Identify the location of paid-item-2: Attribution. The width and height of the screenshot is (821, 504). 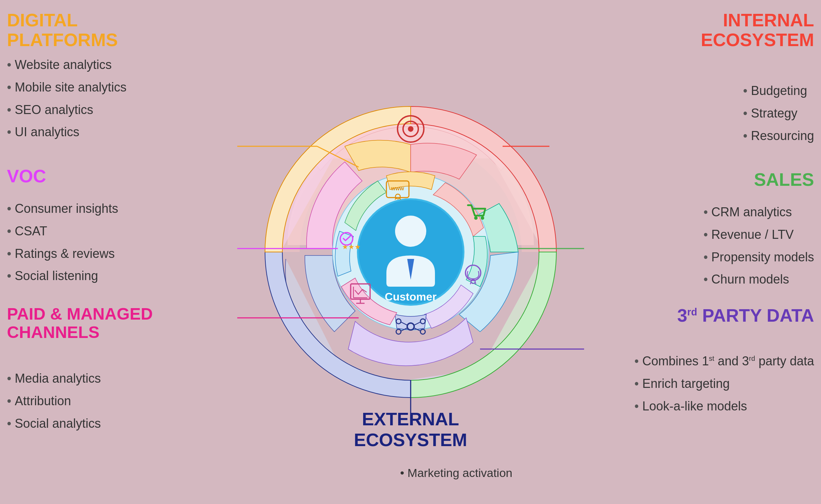
(54, 401).